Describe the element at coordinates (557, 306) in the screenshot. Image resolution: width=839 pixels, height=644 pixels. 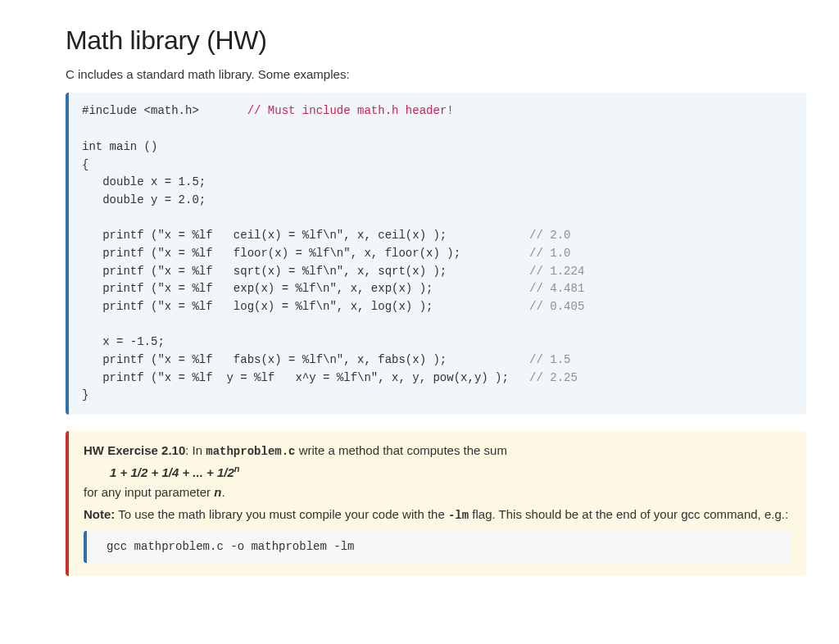
I see `code-comment: // 0.405` at that location.